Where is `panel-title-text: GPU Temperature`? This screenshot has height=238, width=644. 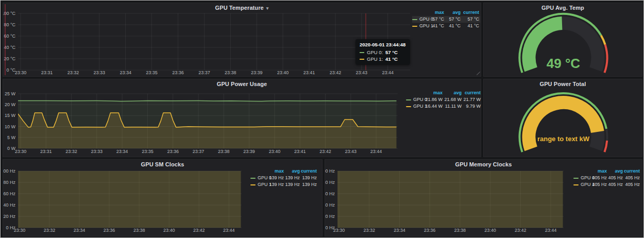
panel-title-text: GPU Temperature is located at coordinates (240, 8).